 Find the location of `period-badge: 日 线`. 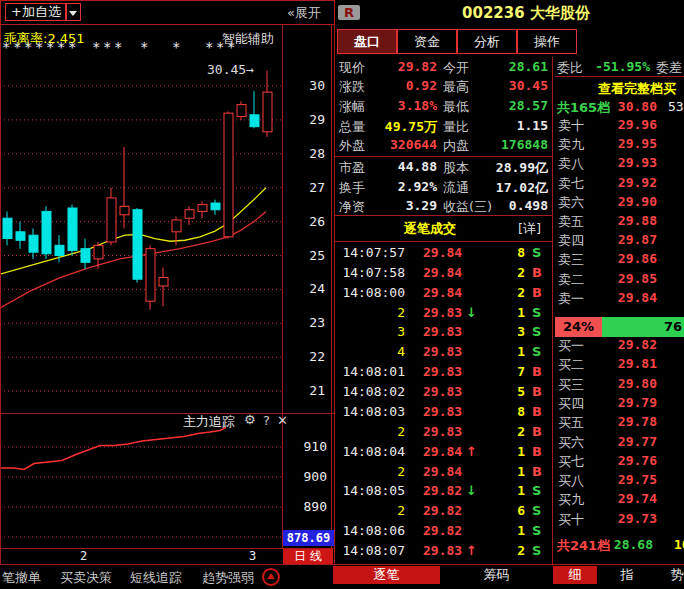

period-badge: 日 线 is located at coordinates (308, 556).